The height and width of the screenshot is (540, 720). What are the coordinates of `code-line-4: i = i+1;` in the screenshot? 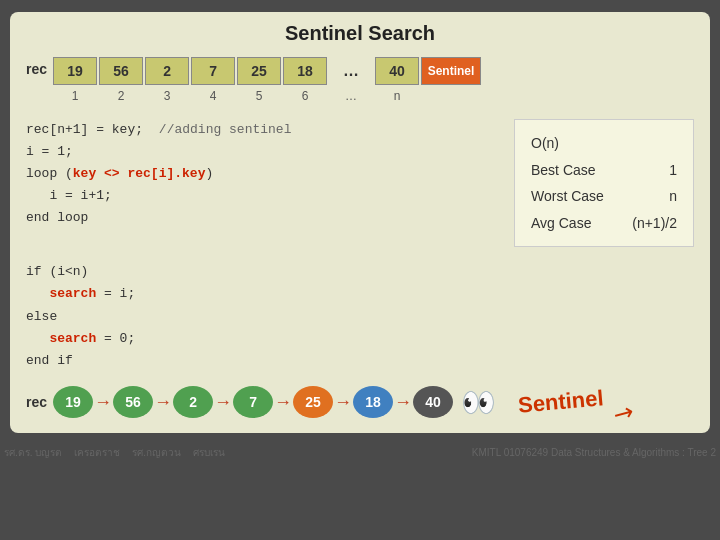 It's located at (260, 196).